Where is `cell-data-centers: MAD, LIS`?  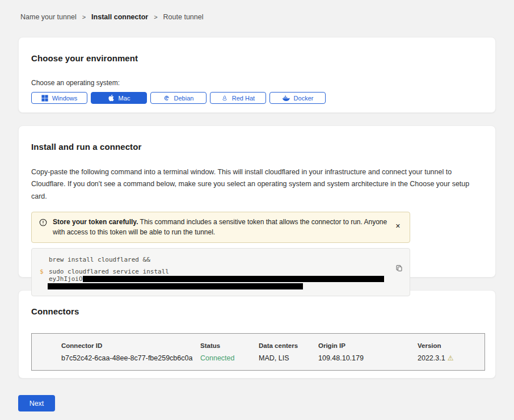
cell-data-centers: MAD, LIS is located at coordinates (288, 358).